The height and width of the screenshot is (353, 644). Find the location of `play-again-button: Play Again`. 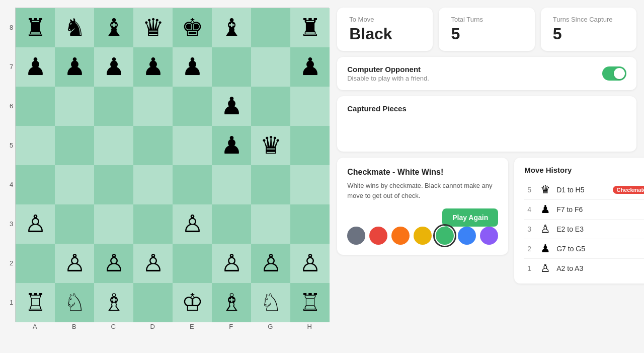

play-again-button: Play Again is located at coordinates (470, 218).